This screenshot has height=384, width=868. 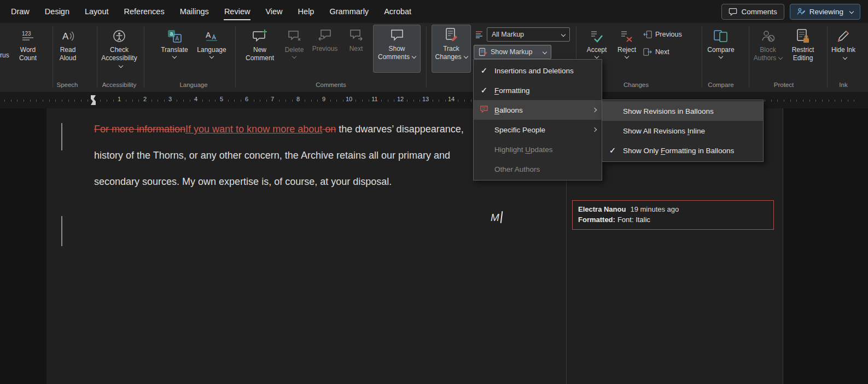 I want to click on tab-grammarly: Grammarly, so click(x=349, y=11).